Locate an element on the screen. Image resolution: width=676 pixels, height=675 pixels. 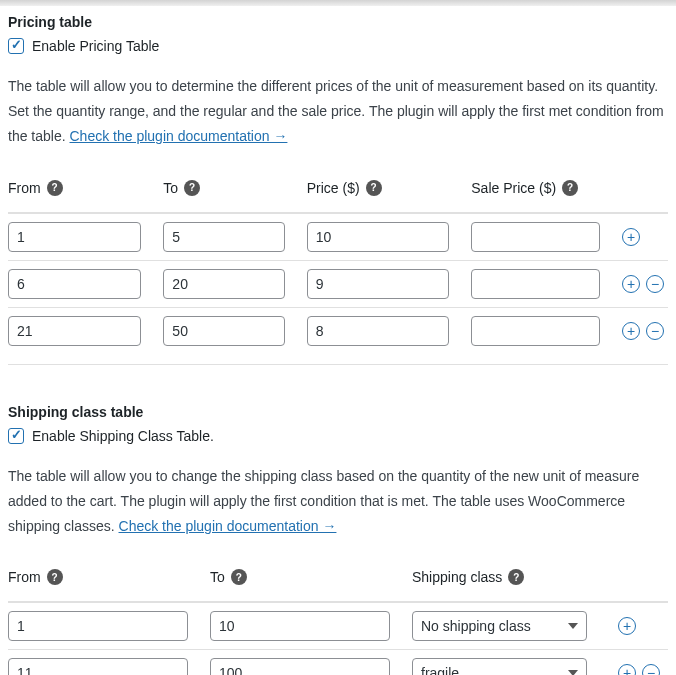
shipping-class-select: No shipping class is located at coordinates (500, 626).